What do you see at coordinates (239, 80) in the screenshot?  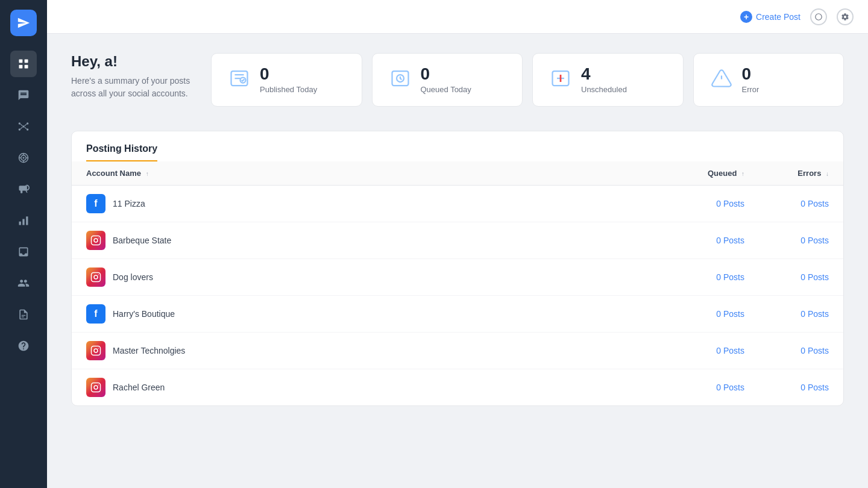 I see `published-icon` at bounding box center [239, 80].